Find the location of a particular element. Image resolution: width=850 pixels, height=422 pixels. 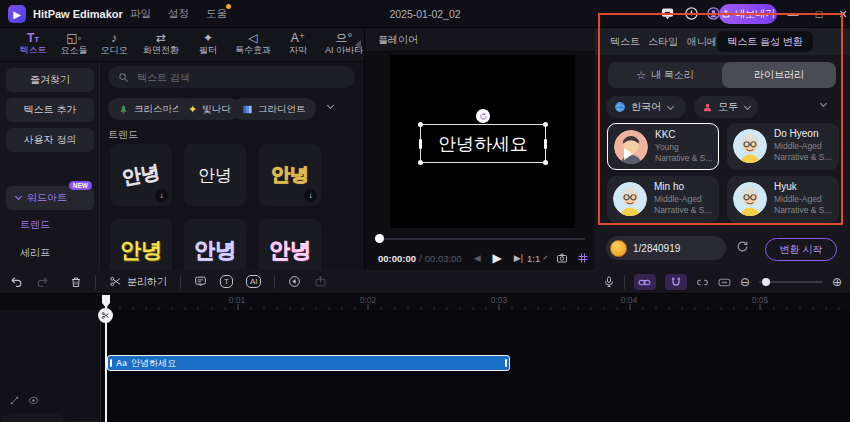

sidebar-subitem-trend: 트렌드 is located at coordinates (35, 225).